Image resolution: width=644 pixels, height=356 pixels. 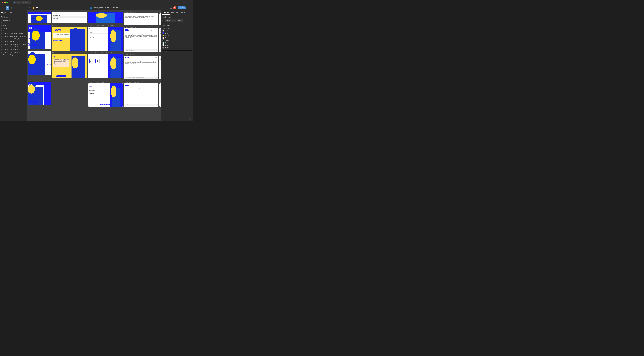 What do you see at coordinates (14, 36) in the screenshot?
I see `layer-notif-token: ⊞ Chatbot > Notification > Token Limit` at bounding box center [14, 36].